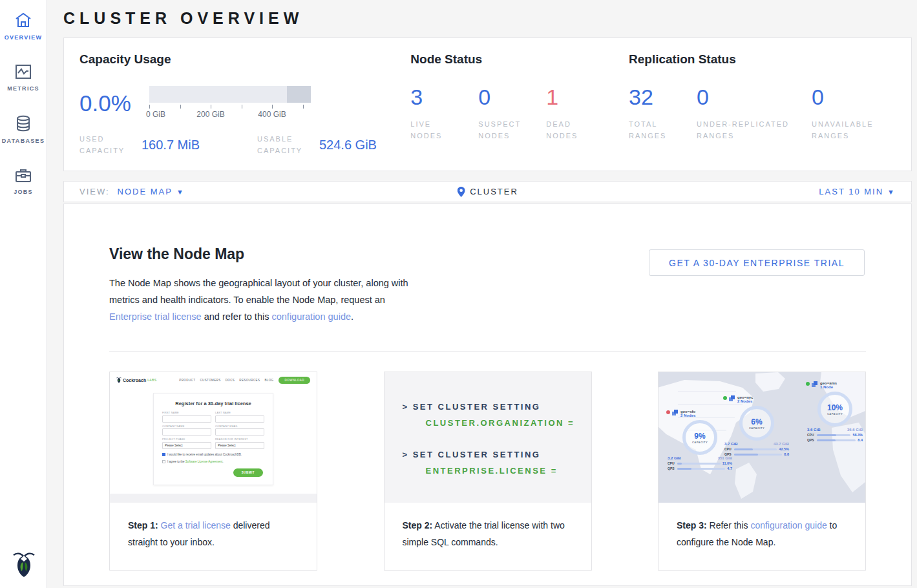 The image size is (917, 588). What do you see at coordinates (23, 89) in the screenshot?
I see `sidebar-item-label: METRICS` at bounding box center [23, 89].